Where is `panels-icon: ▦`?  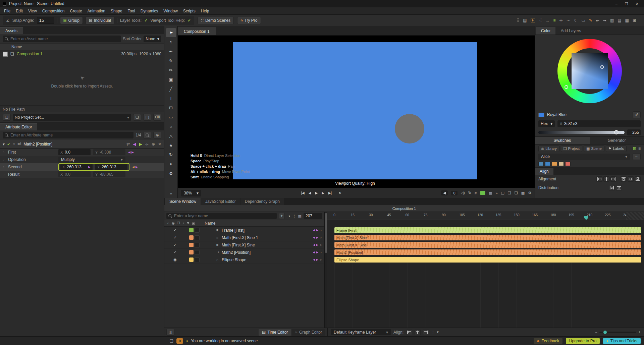
panels-icon: ▦ is located at coordinates (490, 193).